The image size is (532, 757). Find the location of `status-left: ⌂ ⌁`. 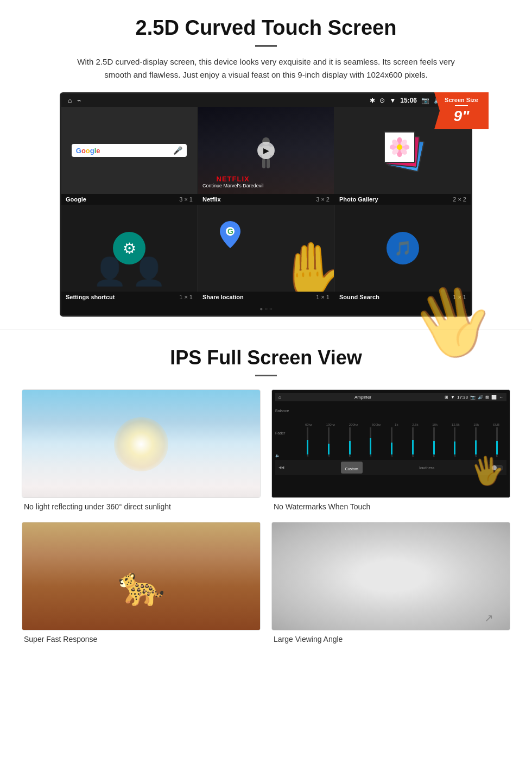

status-left: ⌂ ⌁ is located at coordinates (74, 100).